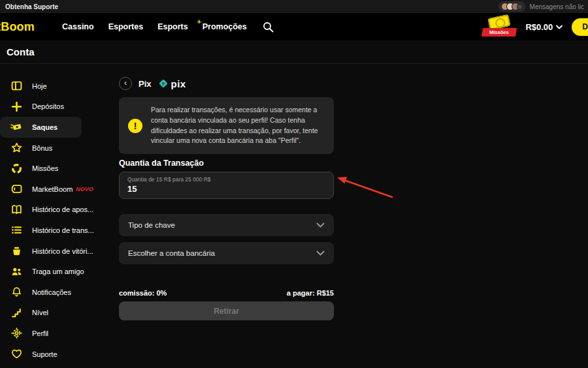  Describe the element at coordinates (16, 209) in the screenshot. I see `book-icon` at that location.